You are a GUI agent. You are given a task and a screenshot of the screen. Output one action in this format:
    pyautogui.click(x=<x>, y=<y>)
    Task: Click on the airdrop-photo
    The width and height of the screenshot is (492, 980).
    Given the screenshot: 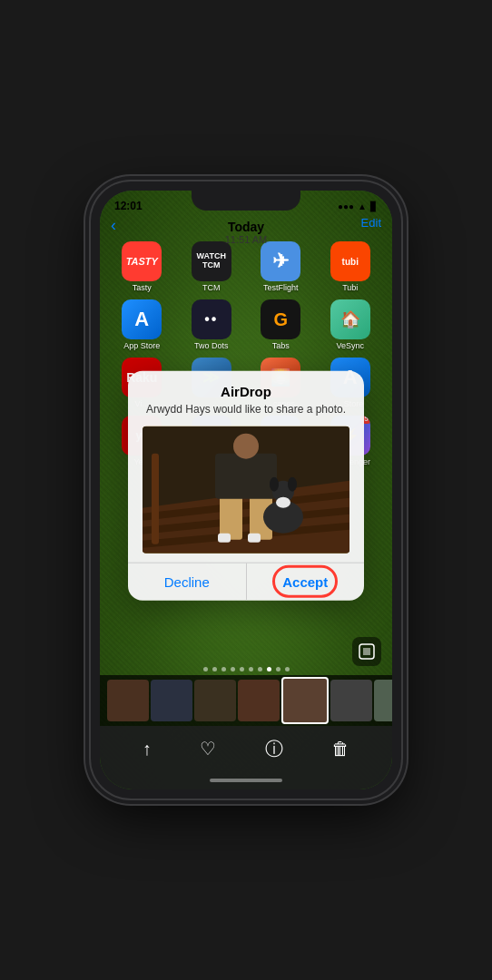 What is the action you would take?
    pyautogui.click(x=246, y=489)
    